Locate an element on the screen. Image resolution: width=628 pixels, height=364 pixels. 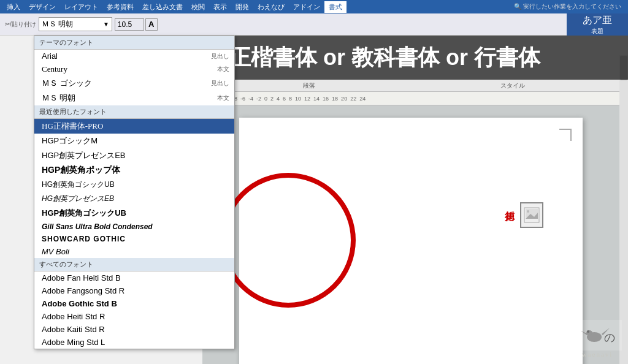
font-item-adobe-gothic: Adobe Gothic Std B is located at coordinates (134, 304).